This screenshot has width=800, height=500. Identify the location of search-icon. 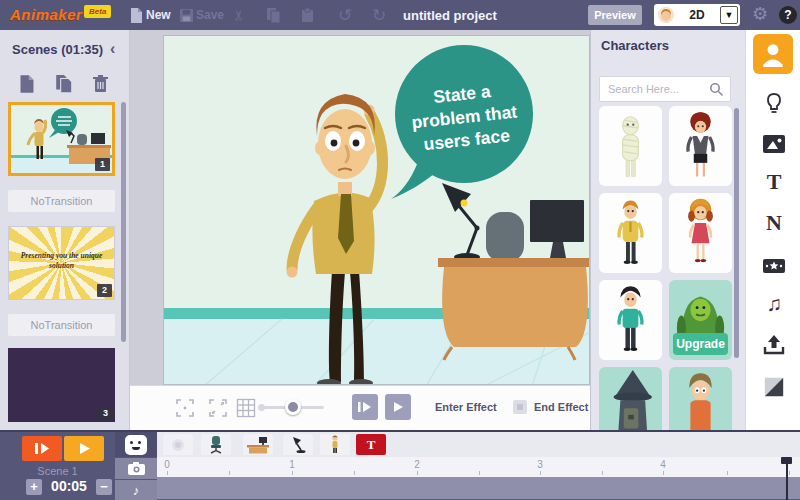
(716, 90).